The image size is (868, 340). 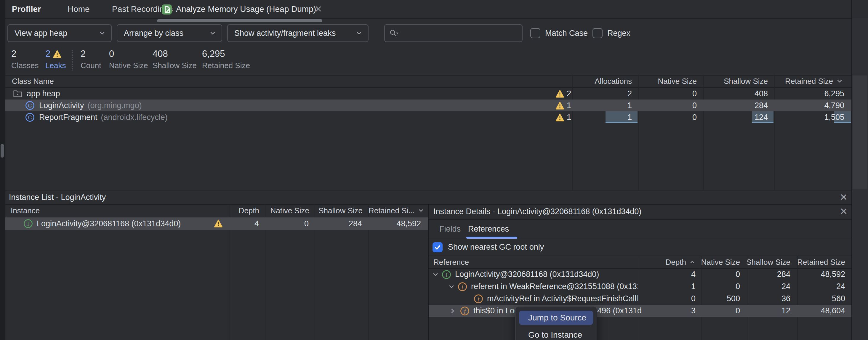 I want to click on stat-count: 2 Count, so click(x=91, y=59).